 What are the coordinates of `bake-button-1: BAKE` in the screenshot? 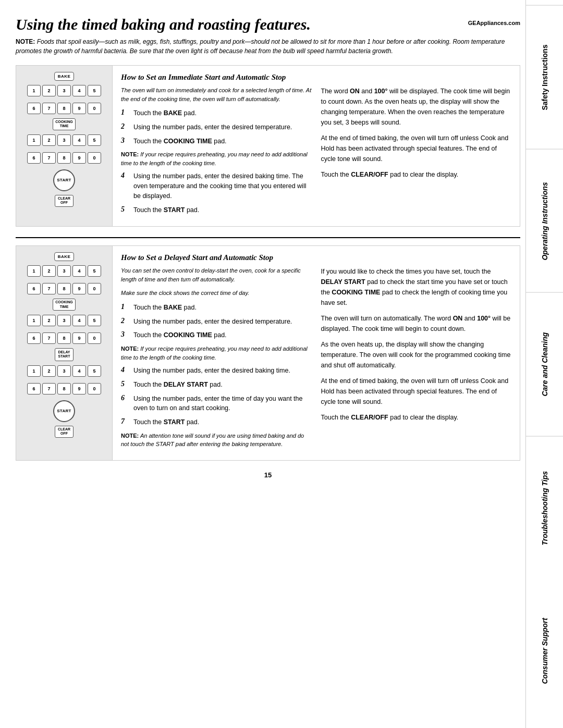 It's located at (65, 76).